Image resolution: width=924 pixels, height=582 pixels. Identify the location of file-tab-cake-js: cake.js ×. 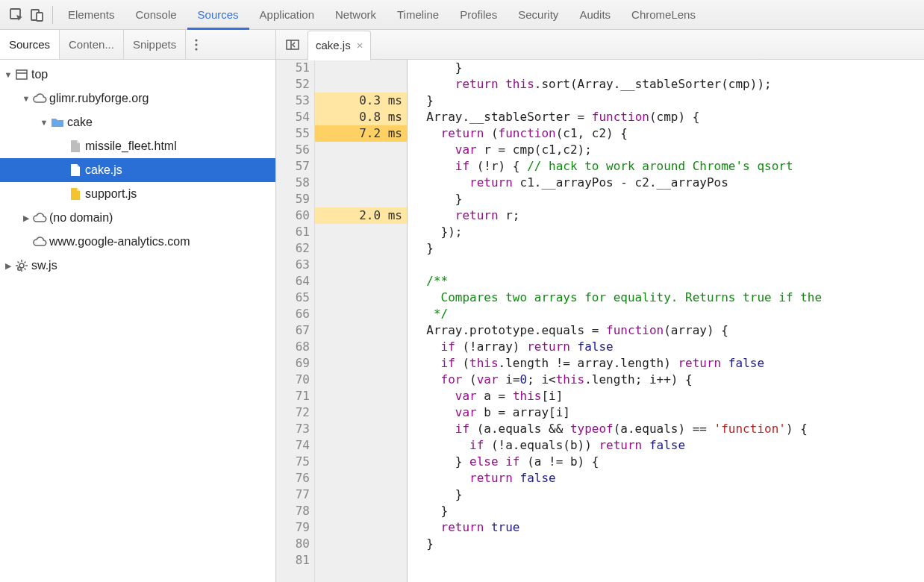
(339, 46).